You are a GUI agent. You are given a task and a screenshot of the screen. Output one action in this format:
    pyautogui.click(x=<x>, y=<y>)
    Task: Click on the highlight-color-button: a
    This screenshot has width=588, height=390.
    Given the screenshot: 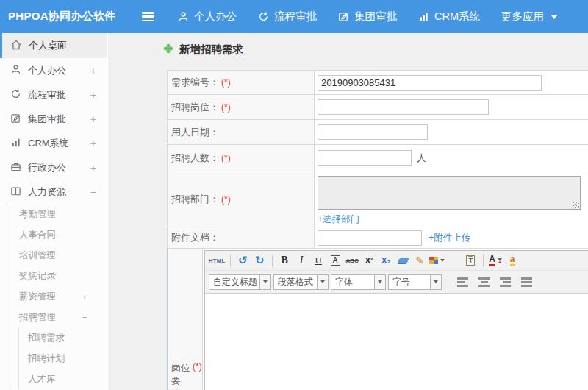 What is the action you would take?
    pyautogui.click(x=513, y=260)
    